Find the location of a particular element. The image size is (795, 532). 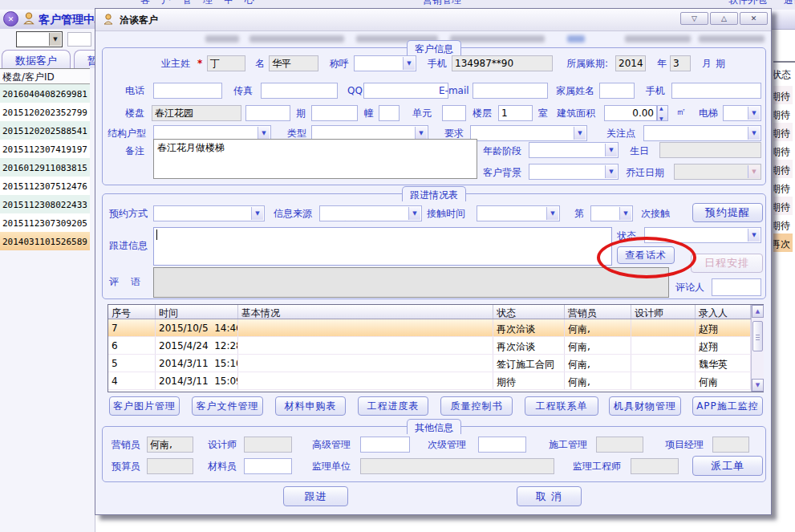

appointment-method-combo: ▼ is located at coordinates (209, 213).